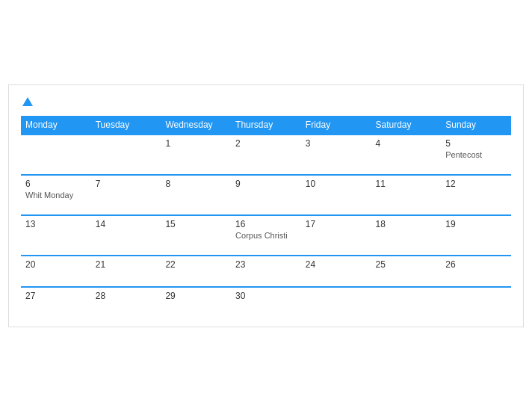 The width and height of the screenshot is (532, 411). I want to click on holiday-label: Whit Monday, so click(56, 195).